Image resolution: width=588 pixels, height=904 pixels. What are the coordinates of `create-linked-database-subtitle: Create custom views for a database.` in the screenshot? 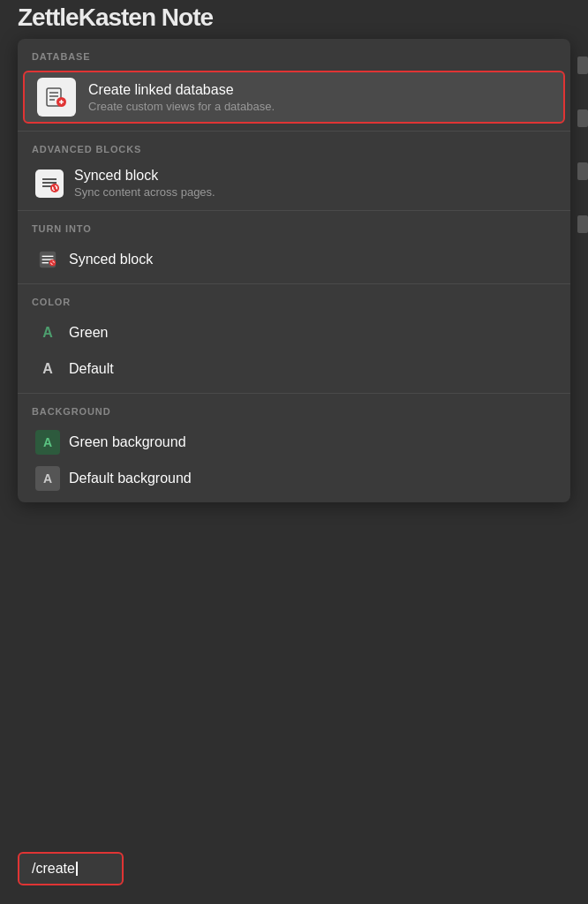 It's located at (182, 106).